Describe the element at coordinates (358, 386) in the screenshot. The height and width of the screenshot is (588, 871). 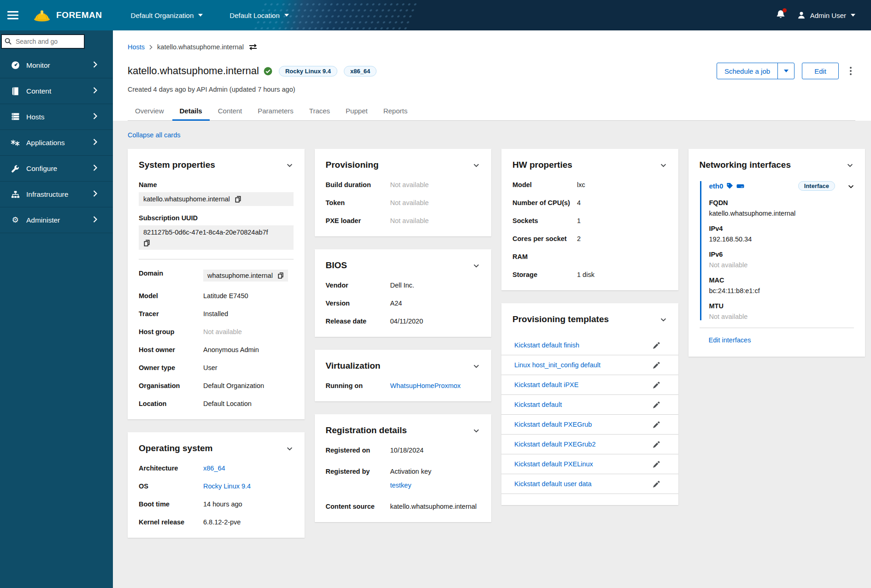
I see `field-label: Running on` at that location.